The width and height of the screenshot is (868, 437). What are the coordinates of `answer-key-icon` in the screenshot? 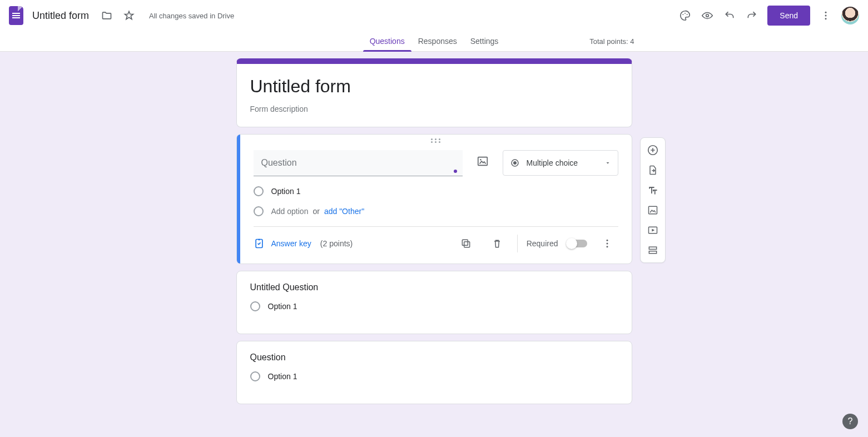 It's located at (259, 244).